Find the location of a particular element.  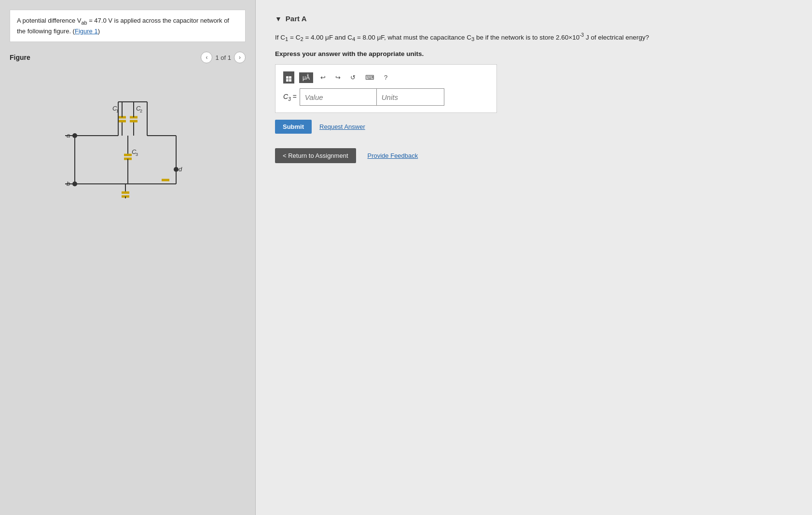

figure-nav: ‹ 1 of 1 › is located at coordinates (223, 57).